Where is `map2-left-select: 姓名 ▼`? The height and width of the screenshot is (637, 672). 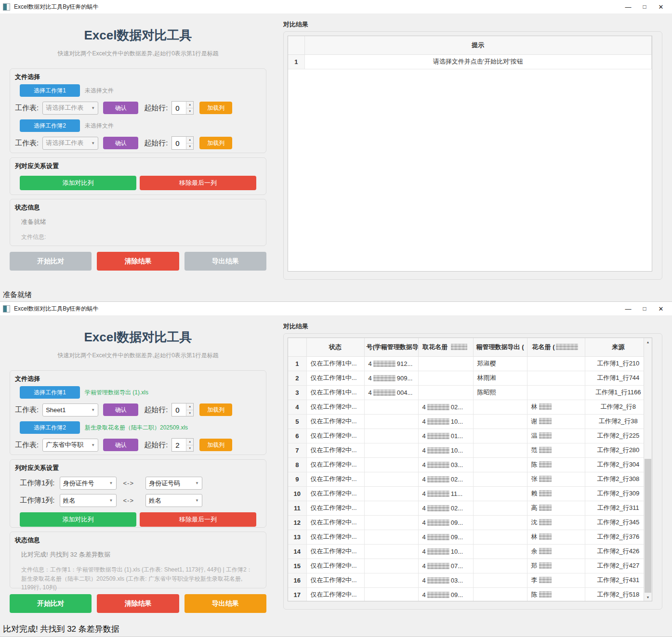 map2-left-select: 姓名 ▼ is located at coordinates (88, 501).